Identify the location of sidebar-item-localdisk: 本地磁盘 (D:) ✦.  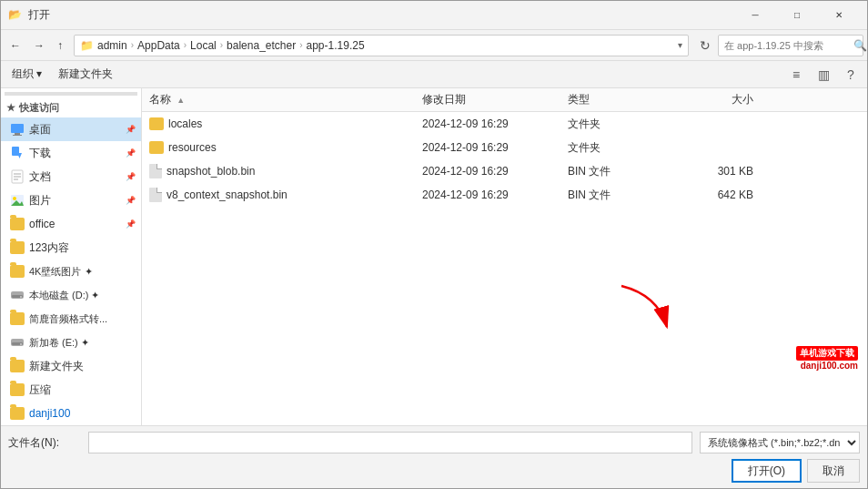
(71, 295).